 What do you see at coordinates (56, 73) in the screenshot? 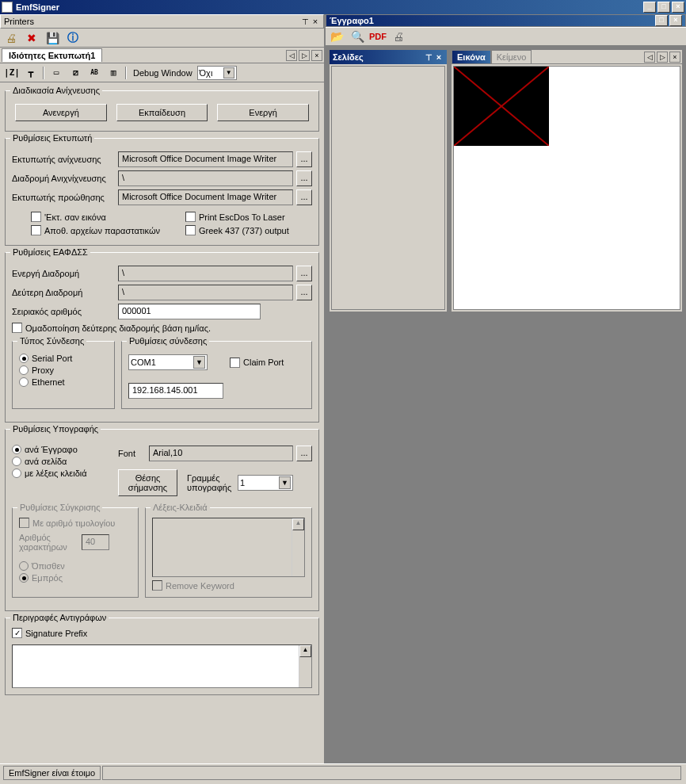
I see `tool-page-icon: ▭` at bounding box center [56, 73].